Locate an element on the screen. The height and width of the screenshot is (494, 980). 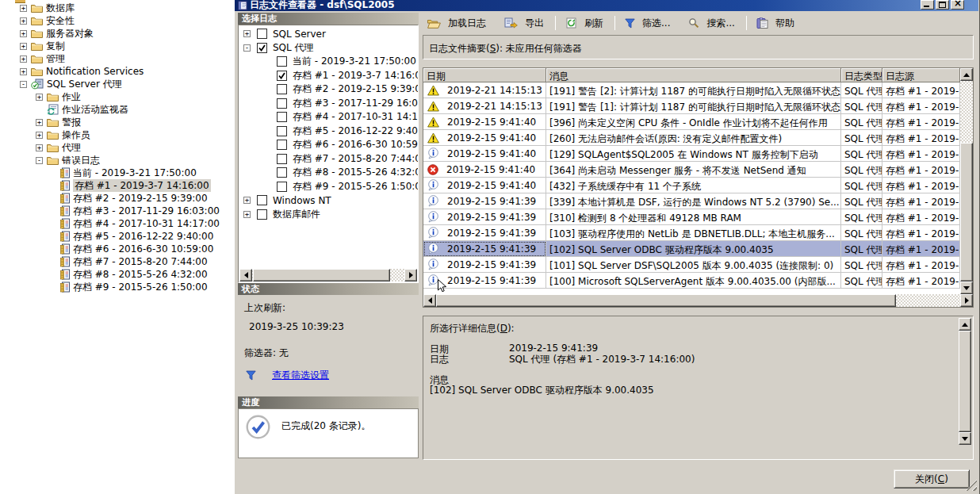
log-tree-item: +SQL Server is located at coordinates (328, 34).